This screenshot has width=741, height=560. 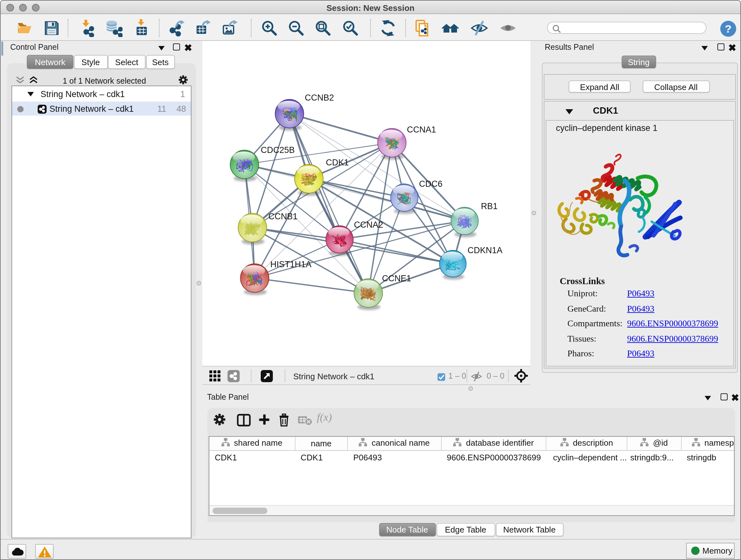 I want to click on svg-text: CCNA2, so click(x=368, y=225).